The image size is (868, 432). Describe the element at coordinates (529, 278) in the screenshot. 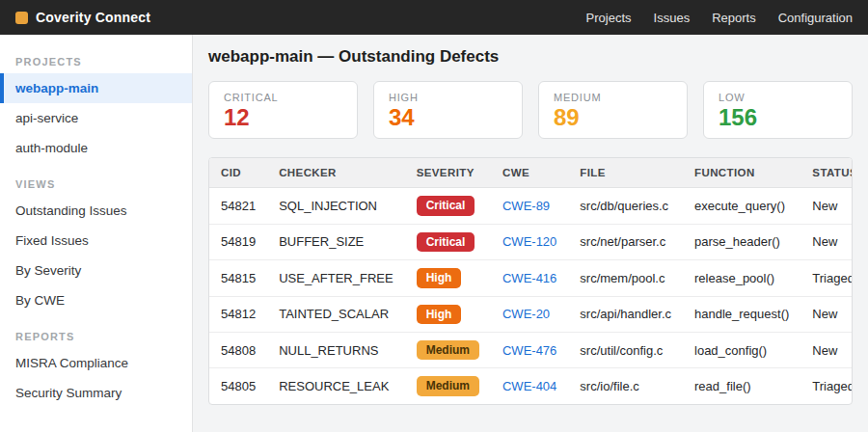

I see `cell-cwe: CWE-416` at that location.